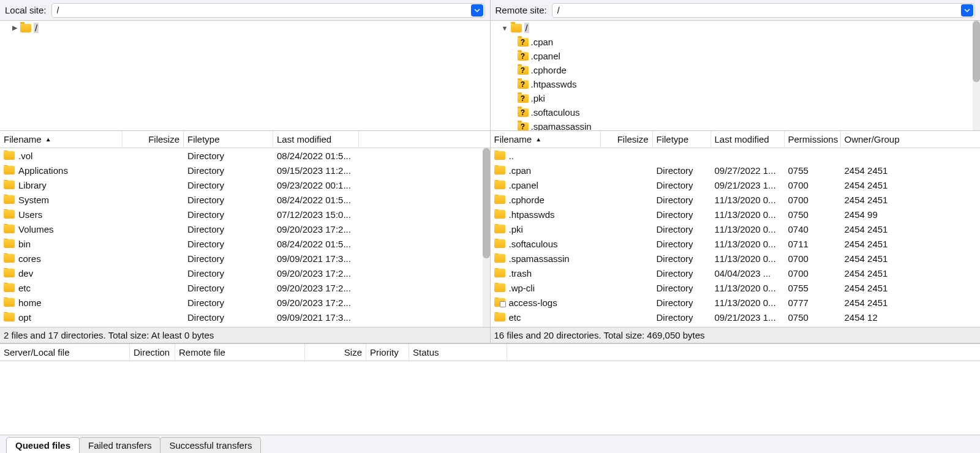  Describe the element at coordinates (813, 140) in the screenshot. I see `col-permissions: Permissions` at that location.